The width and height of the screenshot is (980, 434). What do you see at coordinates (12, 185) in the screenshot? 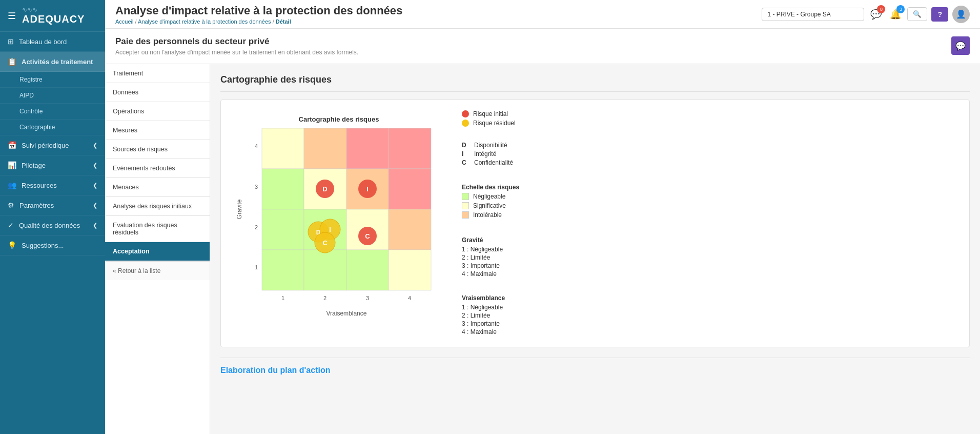
I see `ressources-icon: 👥` at bounding box center [12, 185].